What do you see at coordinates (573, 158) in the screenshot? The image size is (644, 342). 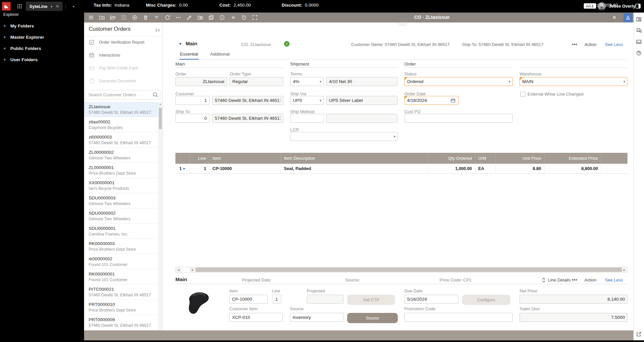 I see `grid-header-extended-price: Extended Price` at bounding box center [573, 158].